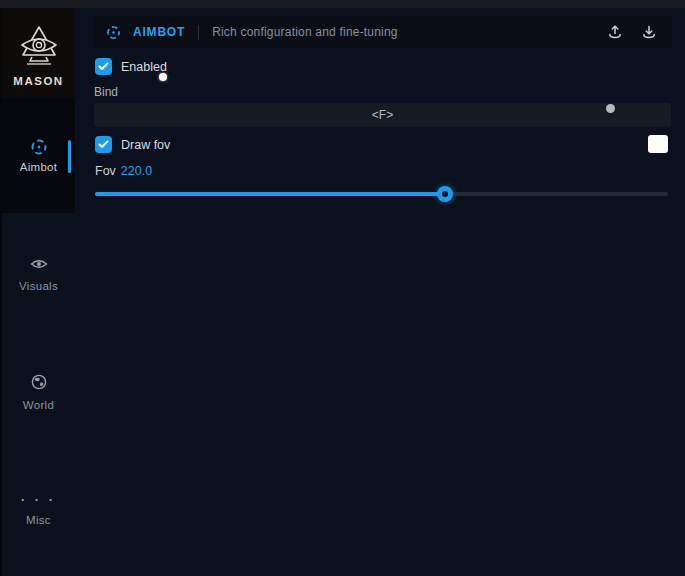 This screenshot has width=685, height=576. Describe the element at coordinates (104, 144) in the screenshot. I see `draw-fov-checkbox` at that location.